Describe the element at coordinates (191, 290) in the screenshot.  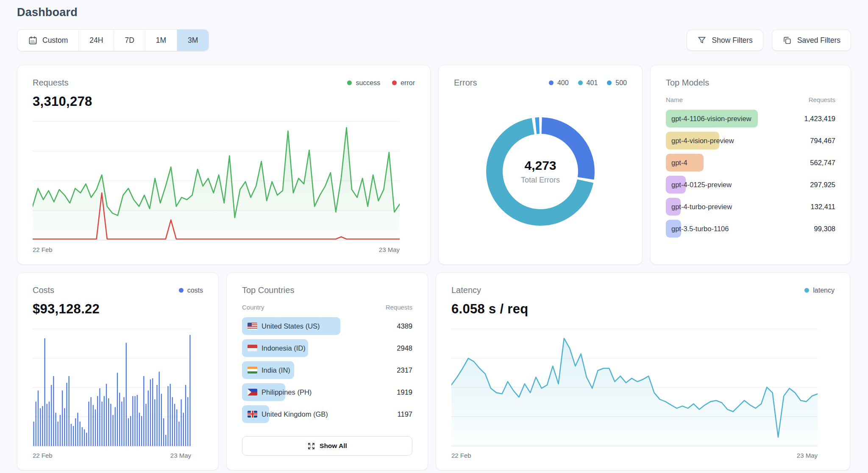
I see `costs-legend: costs` at that location.